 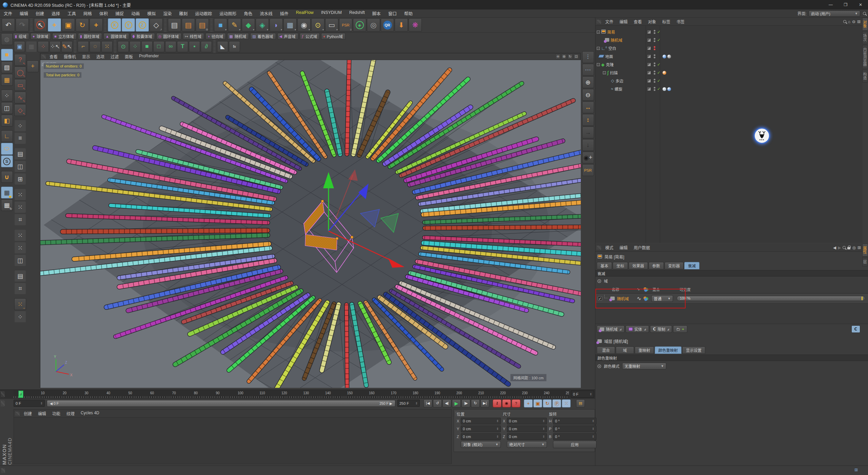 I want to click on visibility-slider: 100 %, so click(x=771, y=299).